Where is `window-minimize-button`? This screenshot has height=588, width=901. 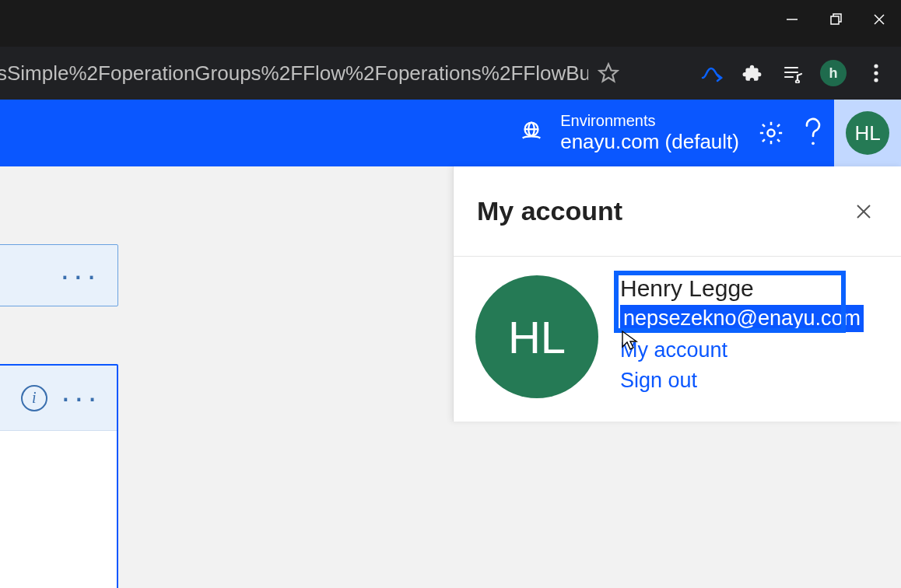
window-minimize-button is located at coordinates (792, 19).